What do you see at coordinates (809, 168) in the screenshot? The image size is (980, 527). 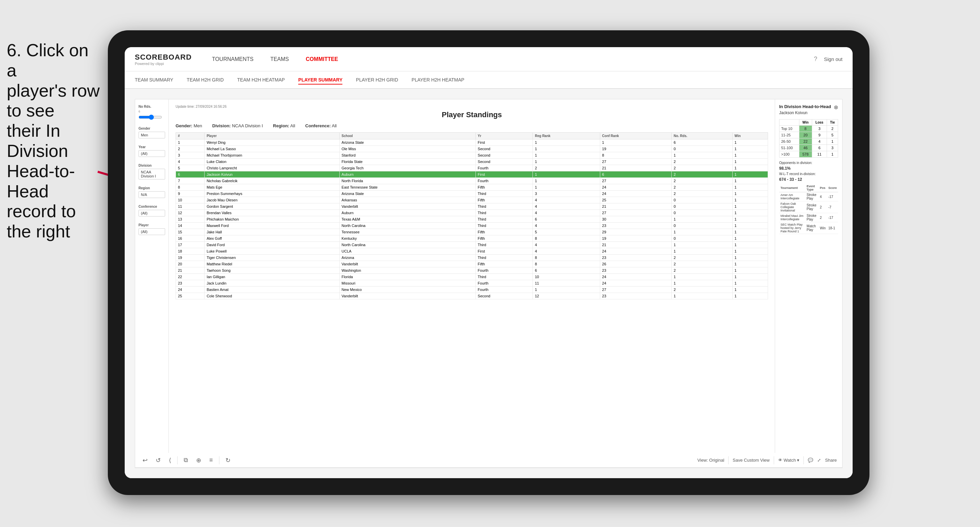 I see `opp-pct: 98.1%` at bounding box center [809, 168].